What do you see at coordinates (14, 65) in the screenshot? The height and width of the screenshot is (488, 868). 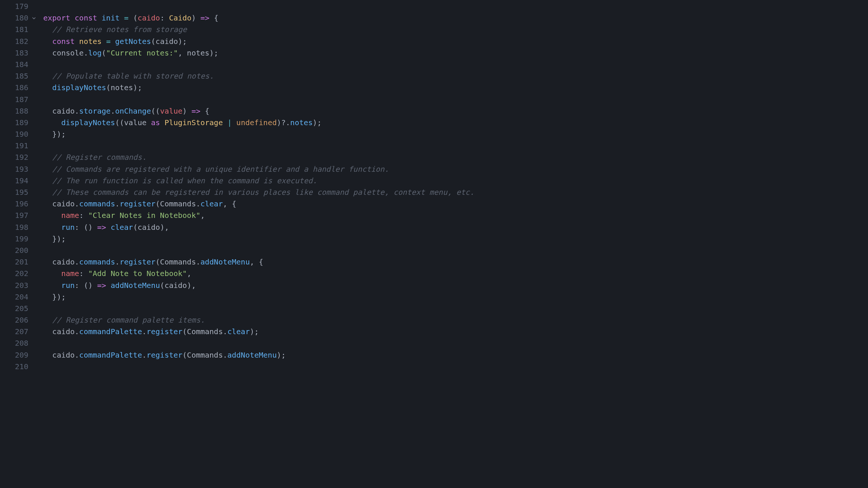 I see `line-number: 184` at bounding box center [14, 65].